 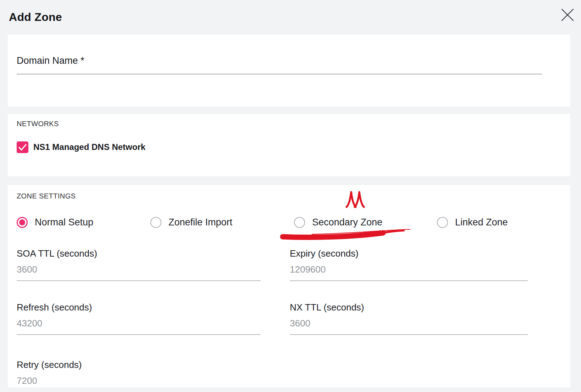 I want to click on ns1-network-checkbox: NS1 Managed DNS Network, so click(x=81, y=147).